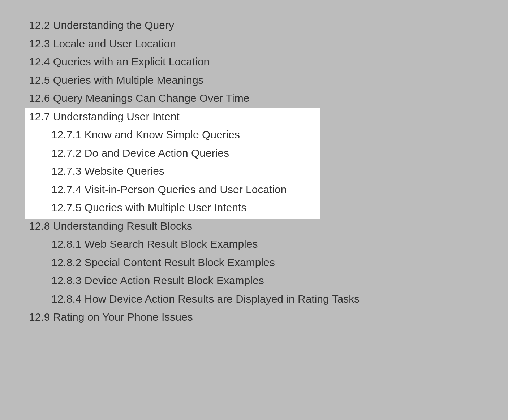 The width and height of the screenshot is (508, 420). I want to click on toc-subentry: 12.8.3 Device Action Result Block Exampl…, so click(280, 281).